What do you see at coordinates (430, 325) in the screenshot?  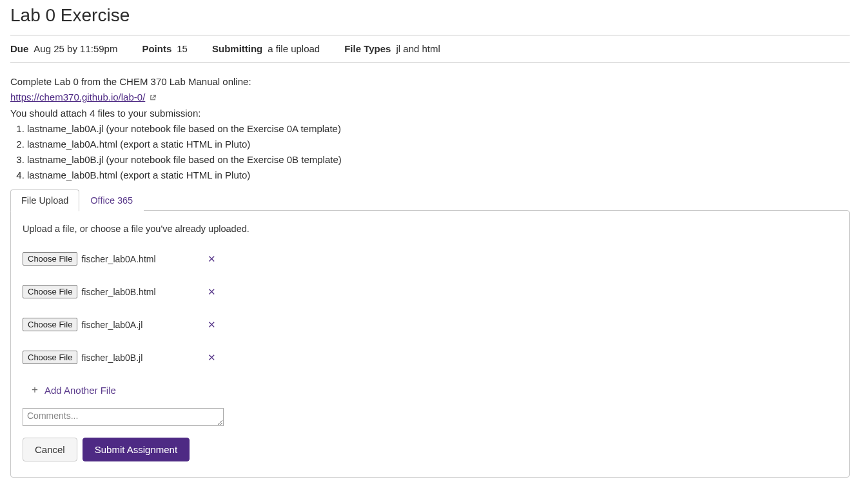 I see `file-row: Choose File fischer_lab0A.jl ✕` at bounding box center [430, 325].